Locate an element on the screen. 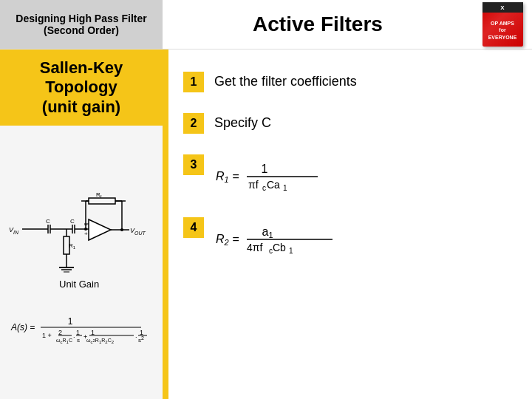  book-cover: X OP AMPSforEVERYONE is located at coordinates (502, 24).